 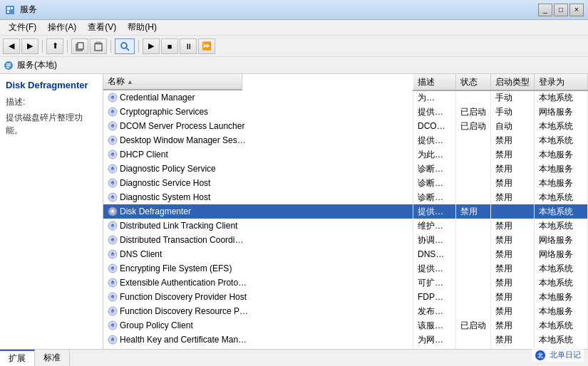 I want to click on table-row: Diagnostic System Host诊断…禁用本地系统, so click(x=346, y=197).